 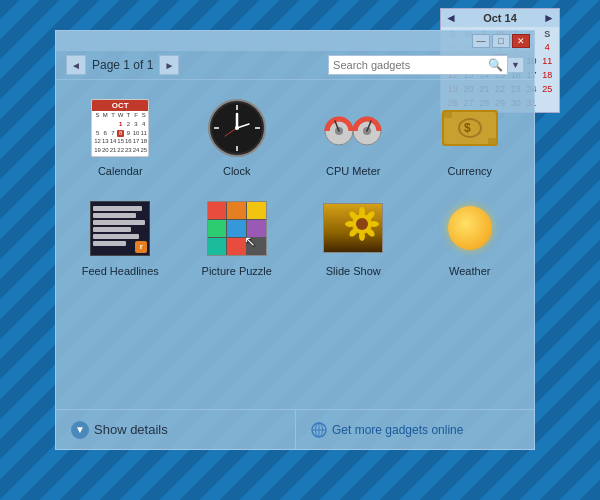 I want to click on gadget-item-cpu-meter: CPU Meter, so click(x=354, y=136).